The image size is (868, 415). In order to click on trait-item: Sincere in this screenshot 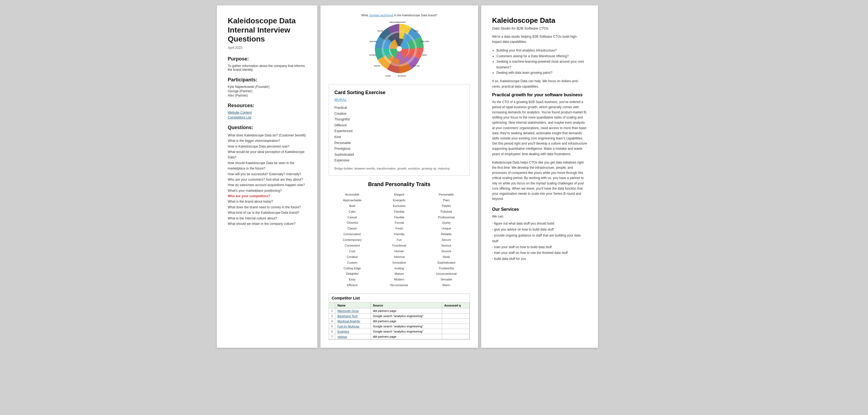, I will do `click(446, 251)`.